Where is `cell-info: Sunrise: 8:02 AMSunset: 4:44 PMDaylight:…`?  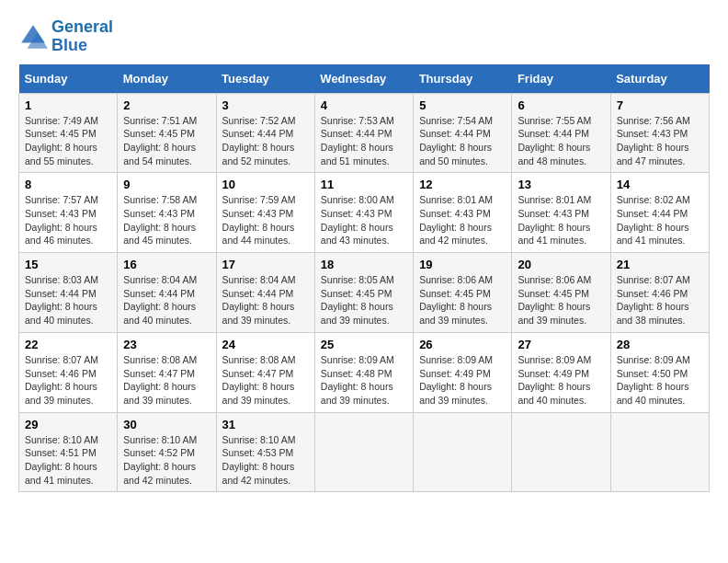
cell-info: Sunrise: 8:02 AMSunset: 4:44 PMDaylight:… is located at coordinates (660, 221).